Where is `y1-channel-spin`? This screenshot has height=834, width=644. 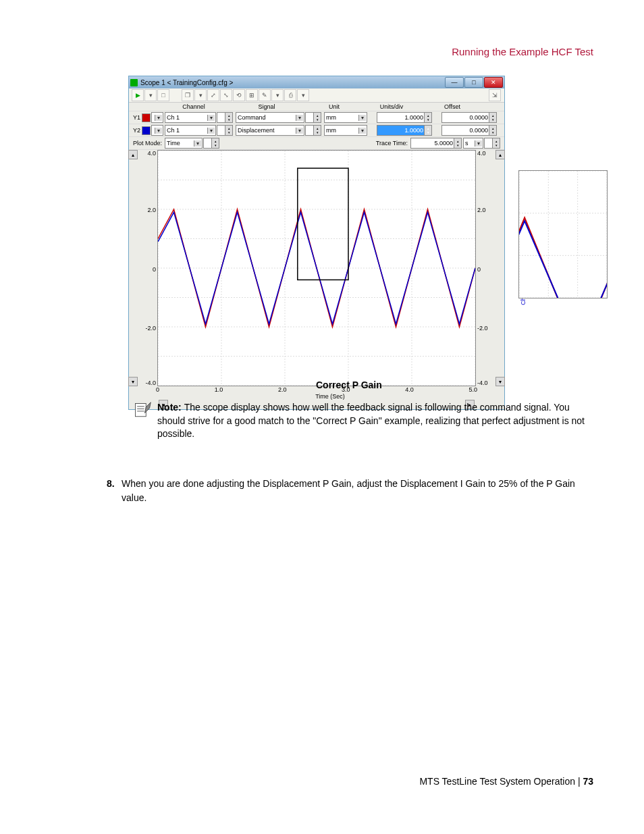 y1-channel-spin is located at coordinates (225, 118).